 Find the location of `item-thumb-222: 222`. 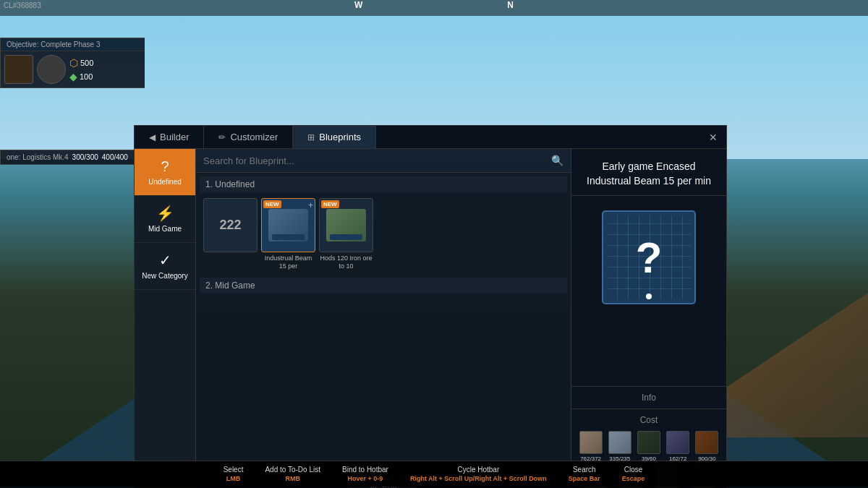

item-thumb-222: 222 is located at coordinates (230, 226).